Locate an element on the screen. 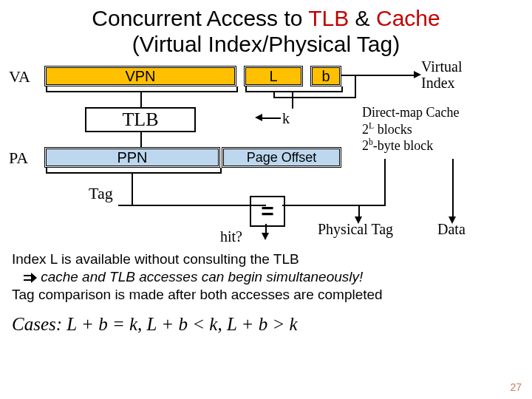 The width and height of the screenshot is (532, 399). tag-label: Tag is located at coordinates (100, 194).